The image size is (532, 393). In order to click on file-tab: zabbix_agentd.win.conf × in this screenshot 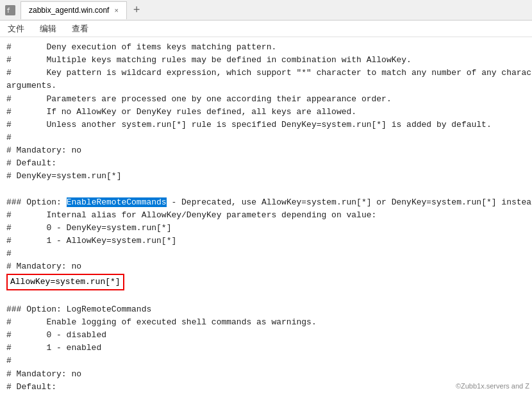, I will do `click(74, 10)`.